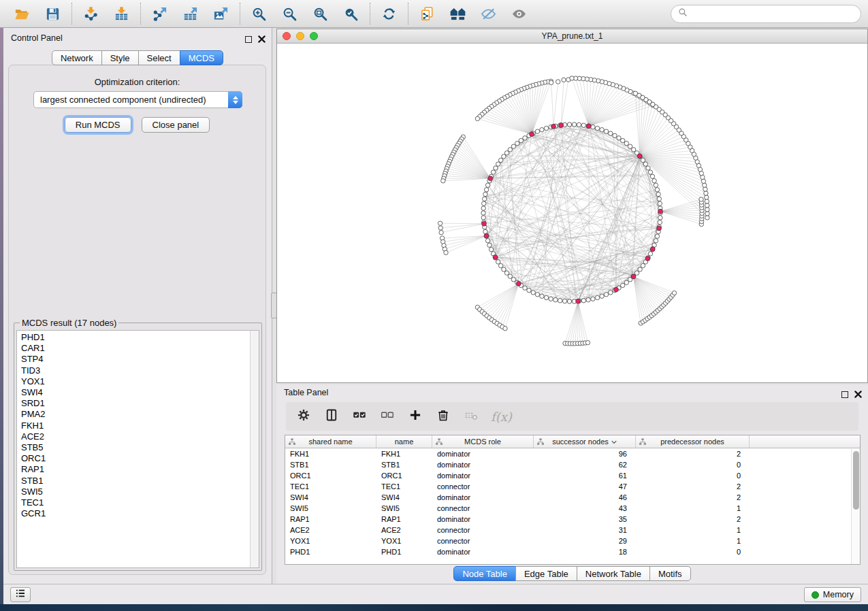  I want to click on graph-nodes, so click(573, 211).